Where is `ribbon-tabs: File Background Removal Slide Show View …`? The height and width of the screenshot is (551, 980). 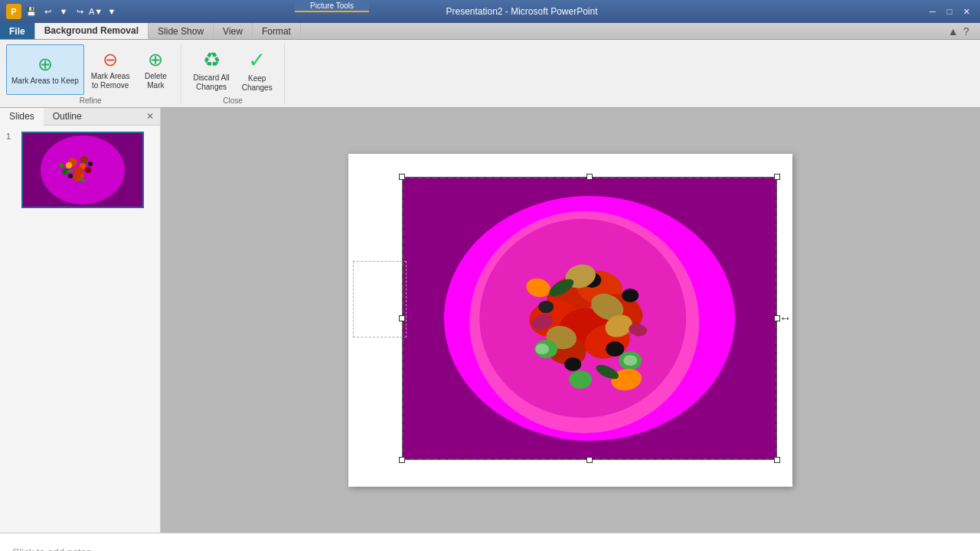 ribbon-tabs: File Background Removal Slide Show View … is located at coordinates (490, 31).